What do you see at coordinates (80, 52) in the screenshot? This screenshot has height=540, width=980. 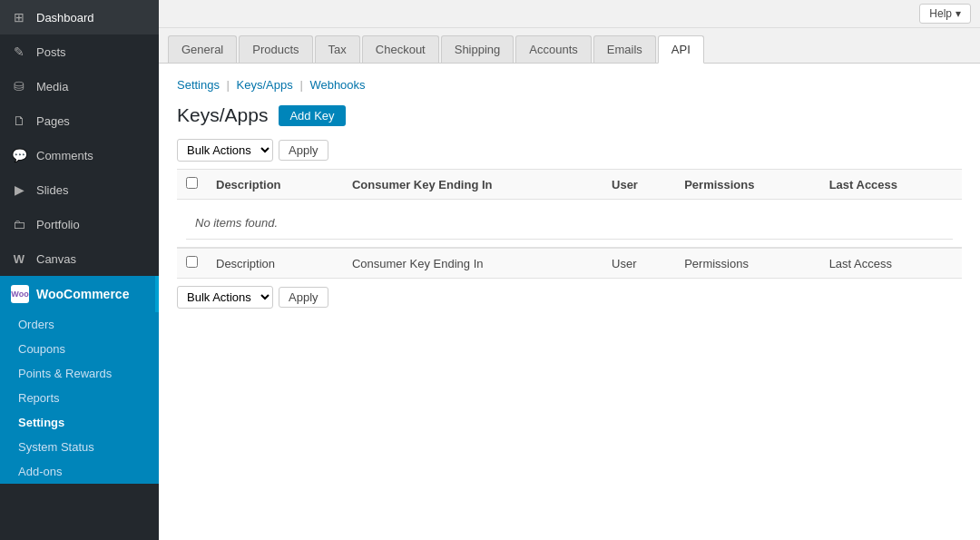 I see `sidebar-item-posts: ✎ Posts` at bounding box center [80, 52].